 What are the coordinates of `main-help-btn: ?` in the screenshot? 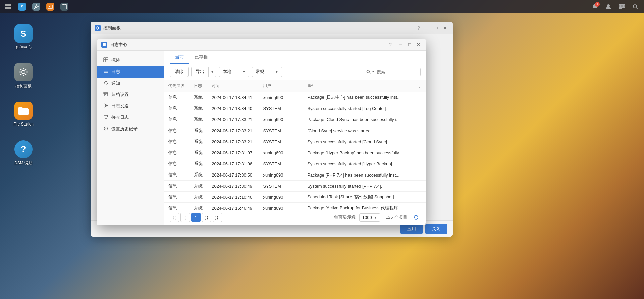 It's located at (390, 45).